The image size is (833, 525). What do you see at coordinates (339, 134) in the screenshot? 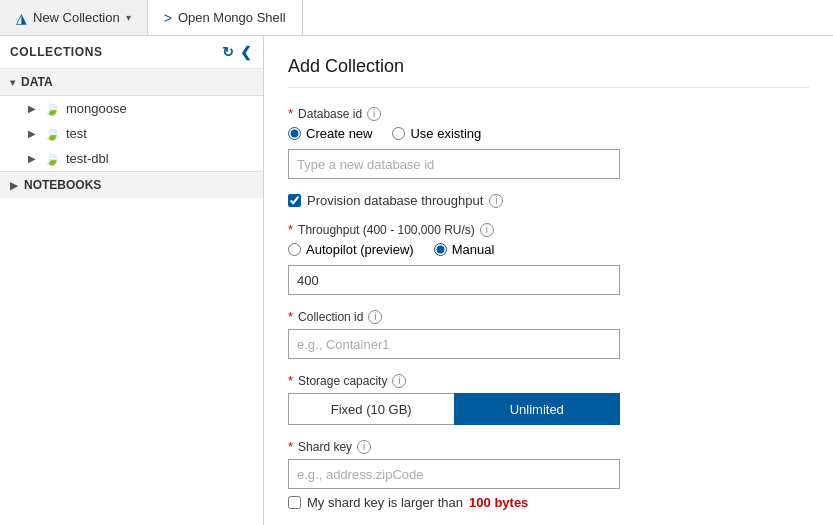
I see `create-new-label: Create new` at bounding box center [339, 134].